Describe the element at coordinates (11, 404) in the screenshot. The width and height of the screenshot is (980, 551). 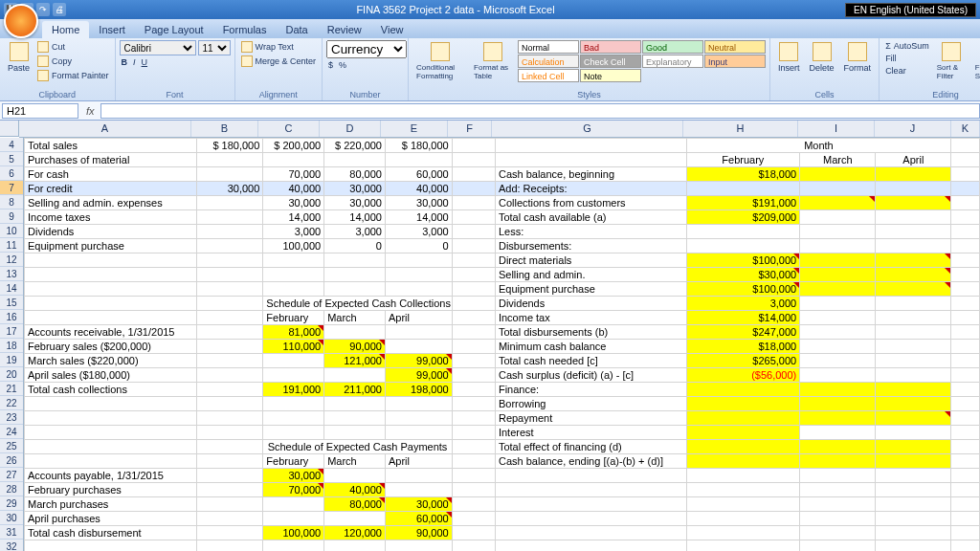
I see `row-header: 22` at that location.